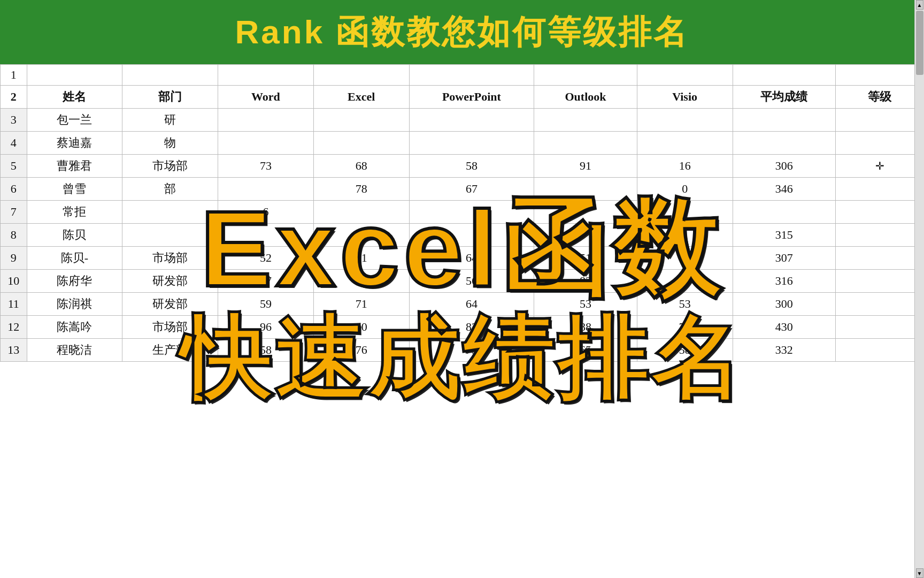 Image resolution: width=924 pixels, height=578 pixels. I want to click on table-row: 12 陈嵩吟 市场部 96 90 82 88 74 430, so click(462, 328).